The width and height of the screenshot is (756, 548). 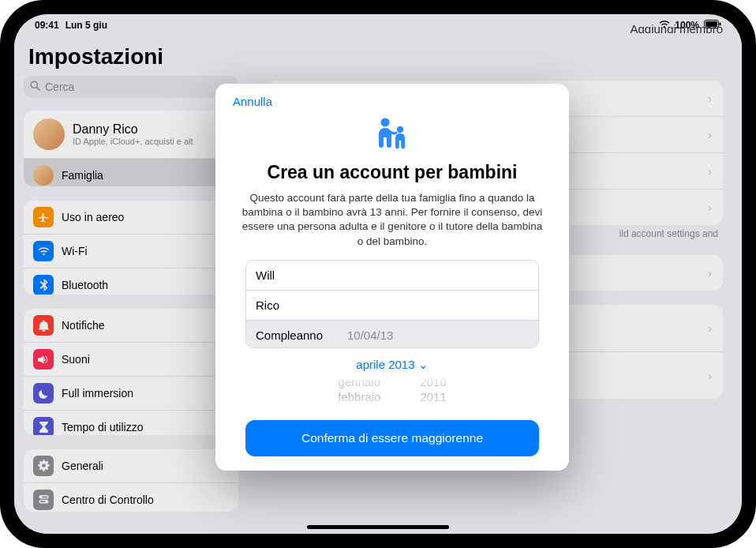 What do you see at coordinates (432, 382) in the screenshot?
I see `wheel-year-option: 2010` at bounding box center [432, 382].